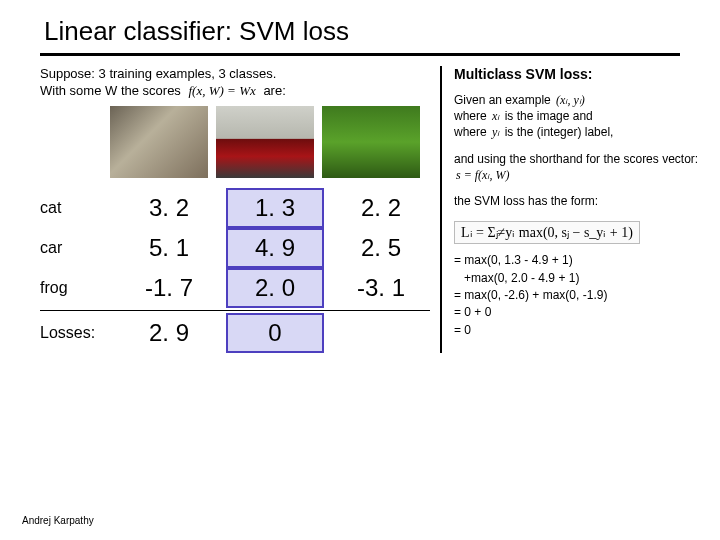  What do you see at coordinates (470, 116) in the screenshot?
I see `p1b: where` at bounding box center [470, 116].